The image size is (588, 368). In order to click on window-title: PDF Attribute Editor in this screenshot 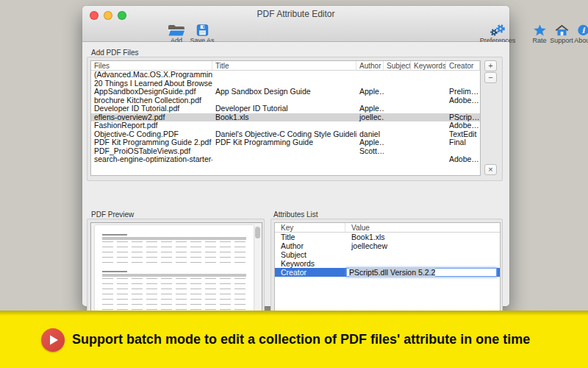, I will do `click(295, 14)`.